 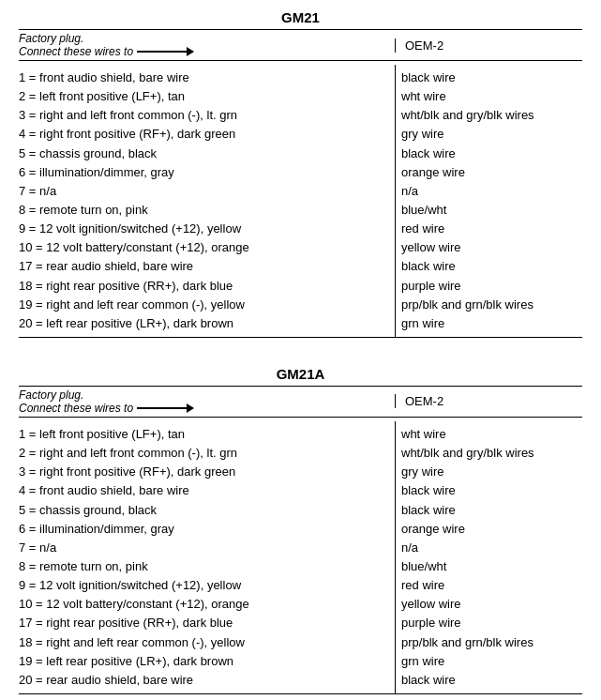 What do you see at coordinates (204, 97) in the screenshot?
I see `list-item: 2 = left front positive (LF+), tan` at bounding box center [204, 97].